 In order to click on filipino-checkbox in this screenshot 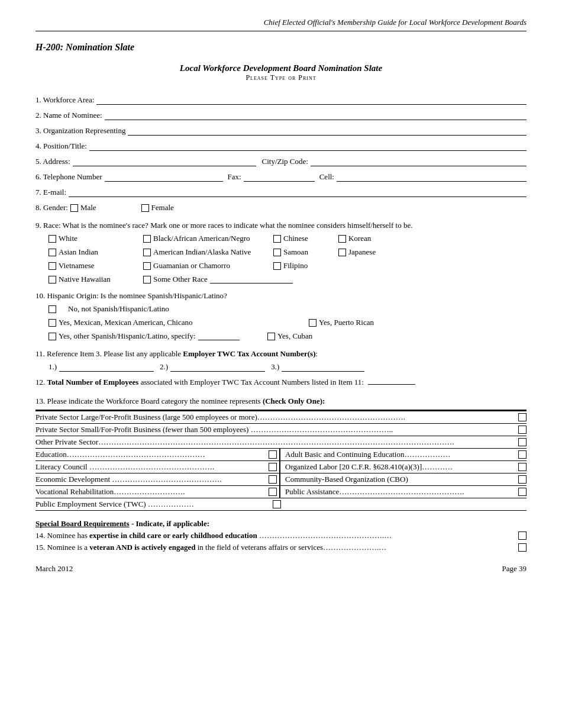, I will do `click(277, 266)`.